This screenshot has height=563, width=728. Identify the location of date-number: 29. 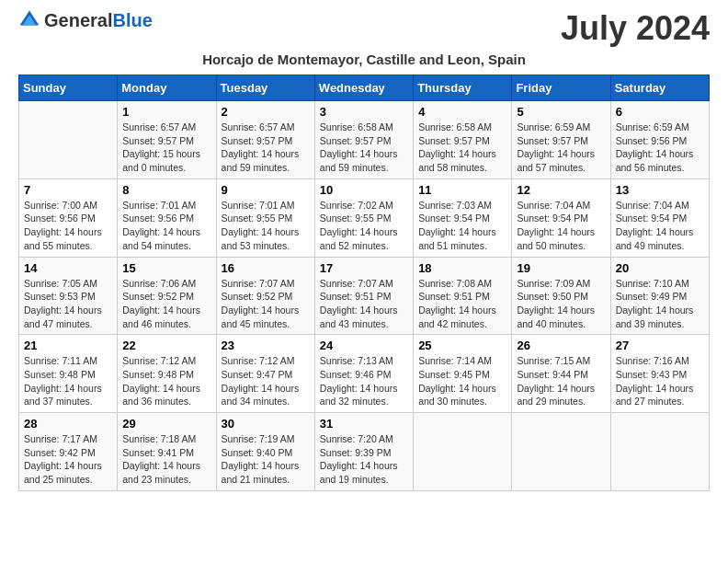
(166, 423).